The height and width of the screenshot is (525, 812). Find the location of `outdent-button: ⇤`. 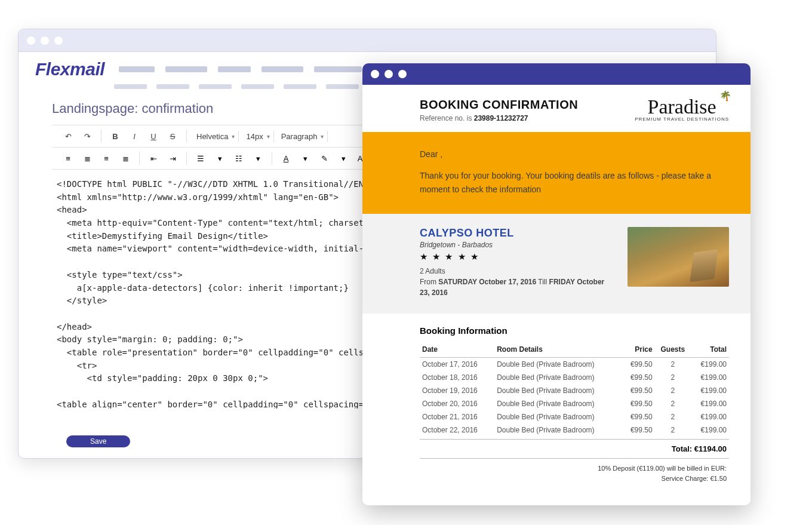

outdent-button: ⇤ is located at coordinates (153, 158).